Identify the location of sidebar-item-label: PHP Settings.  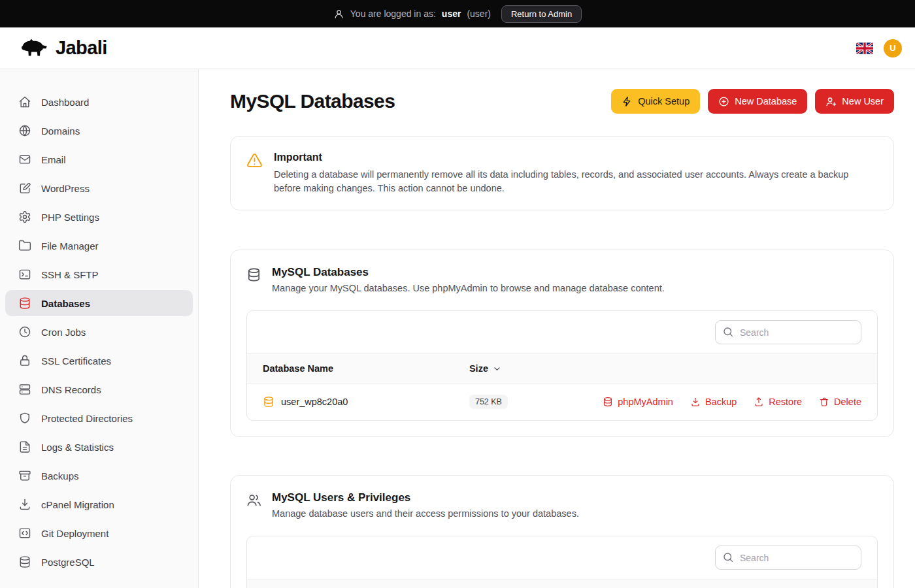
(71, 217).